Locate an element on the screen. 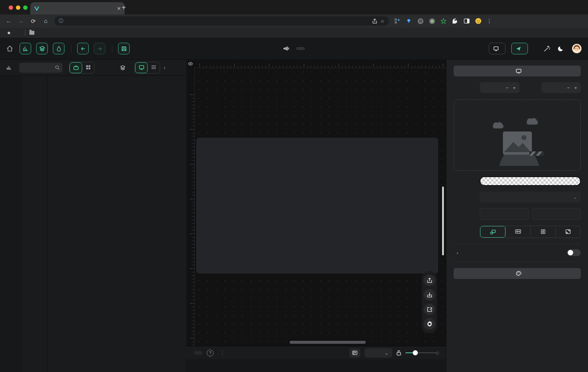  app-type-select: ⌄ is located at coordinates (530, 197).